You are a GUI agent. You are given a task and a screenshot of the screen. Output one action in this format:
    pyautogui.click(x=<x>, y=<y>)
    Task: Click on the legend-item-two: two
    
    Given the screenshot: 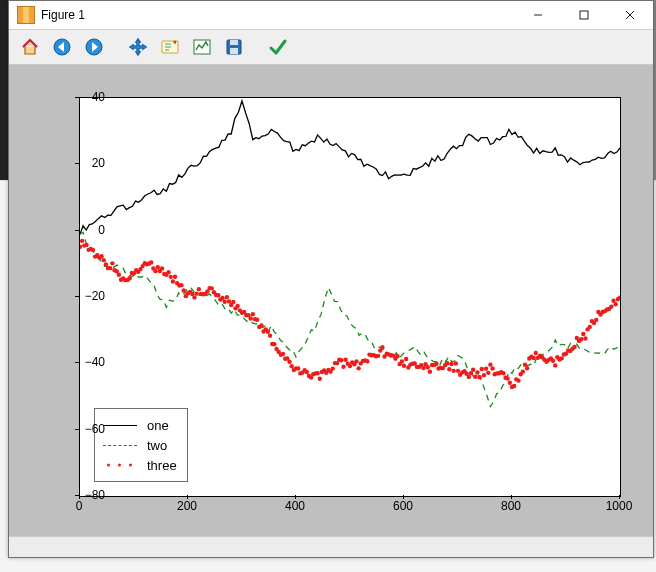 What is the action you would take?
    pyautogui.click(x=140, y=445)
    